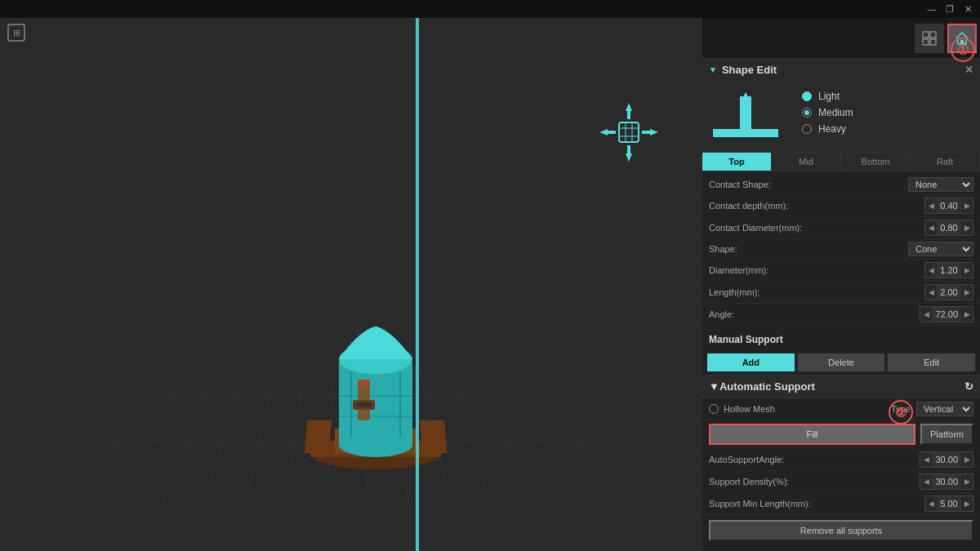 This screenshot has width=980, height=551. Describe the element at coordinates (884, 96) in the screenshot. I see `radio-light: Light` at that location.